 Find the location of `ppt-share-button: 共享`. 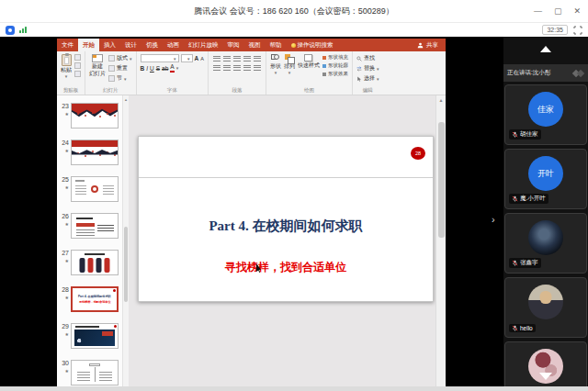

ppt-share-button: 共享 is located at coordinates (428, 45).